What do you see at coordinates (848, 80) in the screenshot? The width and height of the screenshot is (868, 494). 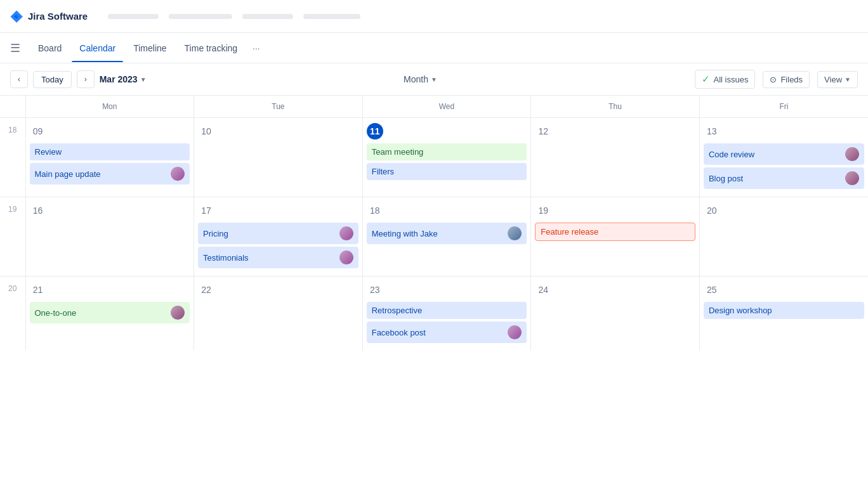 I see `view-chevron-icon: ▼` at bounding box center [848, 80].